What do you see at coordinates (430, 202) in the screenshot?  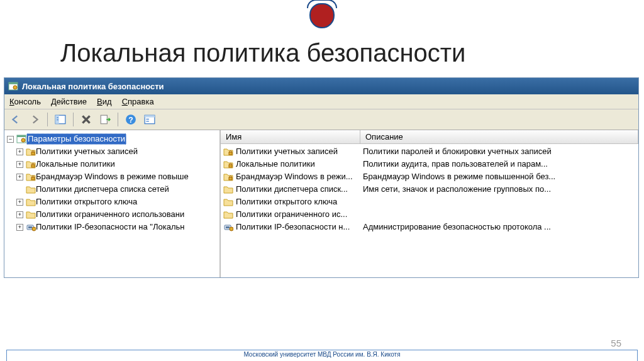 I see `list-item: Политики открытого ключа` at bounding box center [430, 202].